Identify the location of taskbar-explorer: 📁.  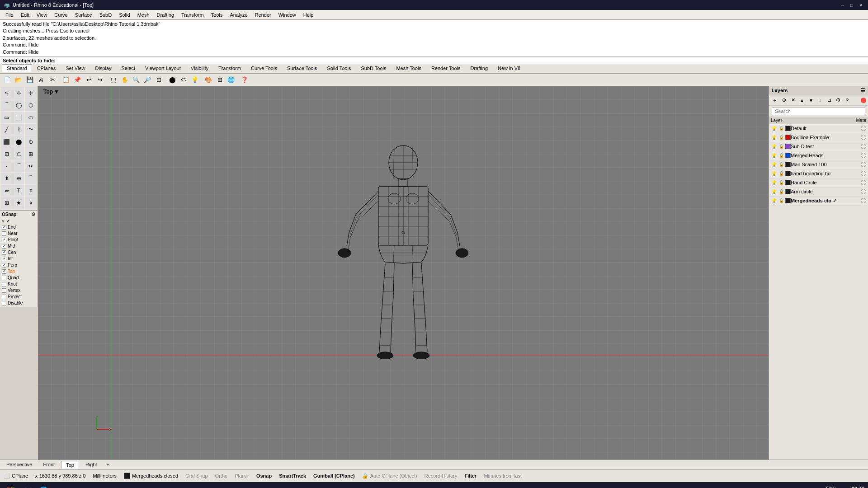
(27, 486).